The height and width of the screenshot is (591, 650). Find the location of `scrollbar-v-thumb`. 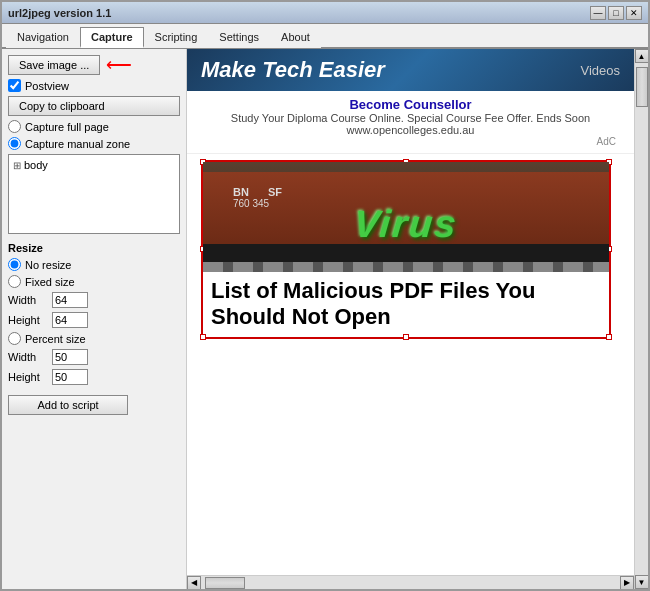

scrollbar-v-thumb is located at coordinates (642, 87).